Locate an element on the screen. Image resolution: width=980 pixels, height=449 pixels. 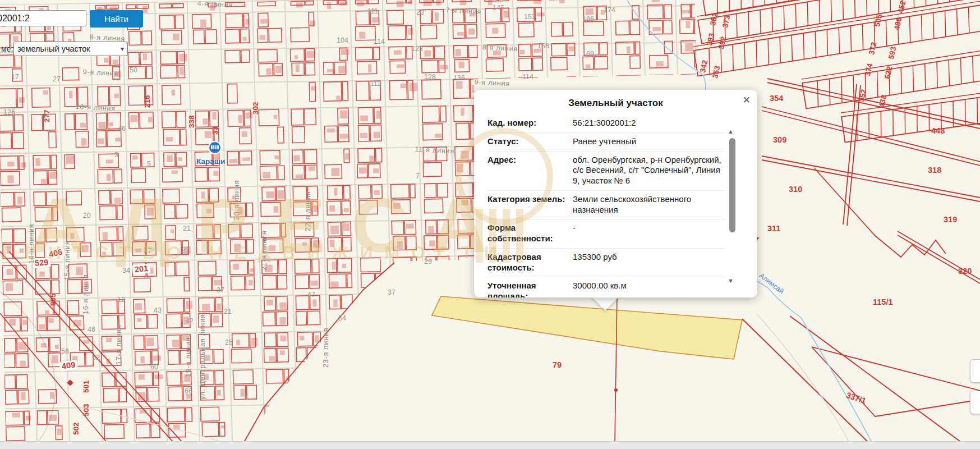
popup-row-value: 30000.00 кв.м is located at coordinates (650, 289).